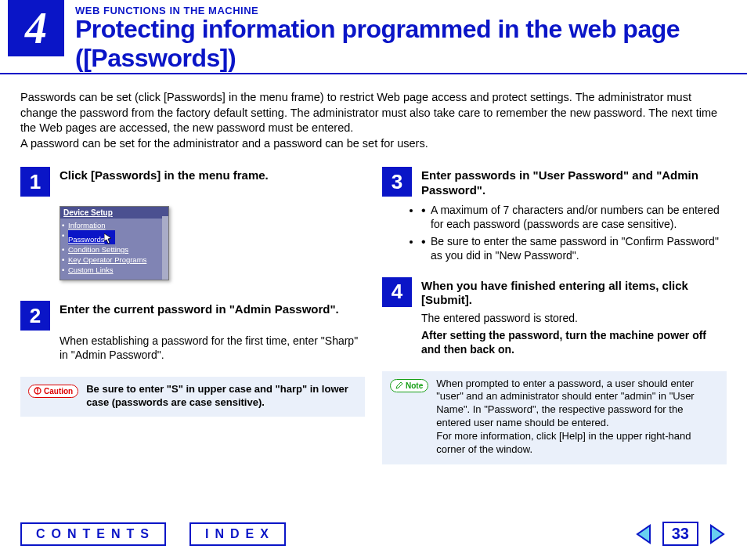 The image size is (747, 560). Describe the element at coordinates (35, 182) in the screenshot. I see `step-number-1: 1` at that location.